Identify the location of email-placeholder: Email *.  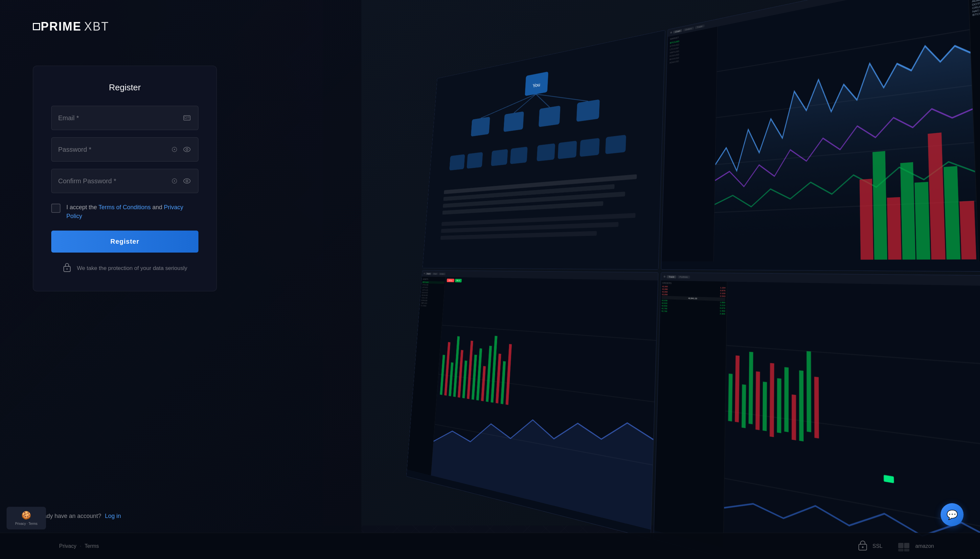
(68, 118).